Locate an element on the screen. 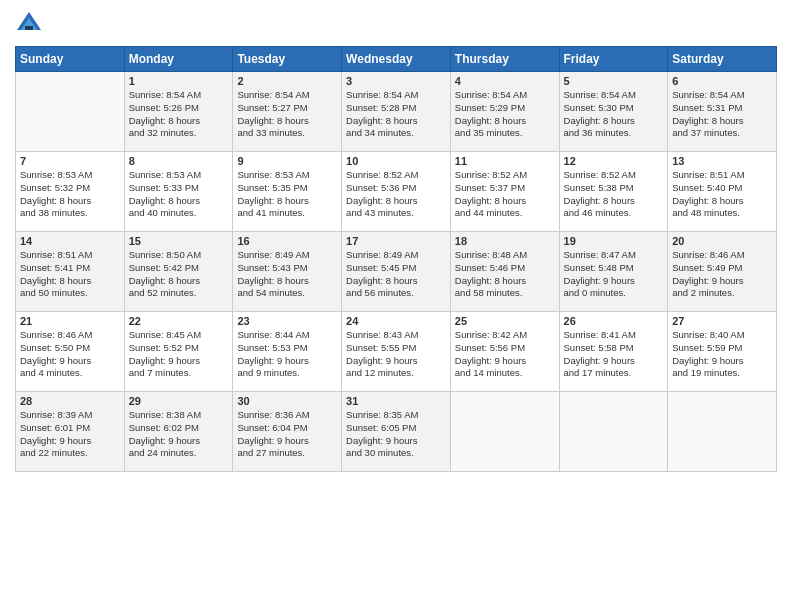 Image resolution: width=792 pixels, height=612 pixels. day-info: Sunrise: 8:54 AMSunset: 5:29 PMDaylight:… is located at coordinates (505, 114).